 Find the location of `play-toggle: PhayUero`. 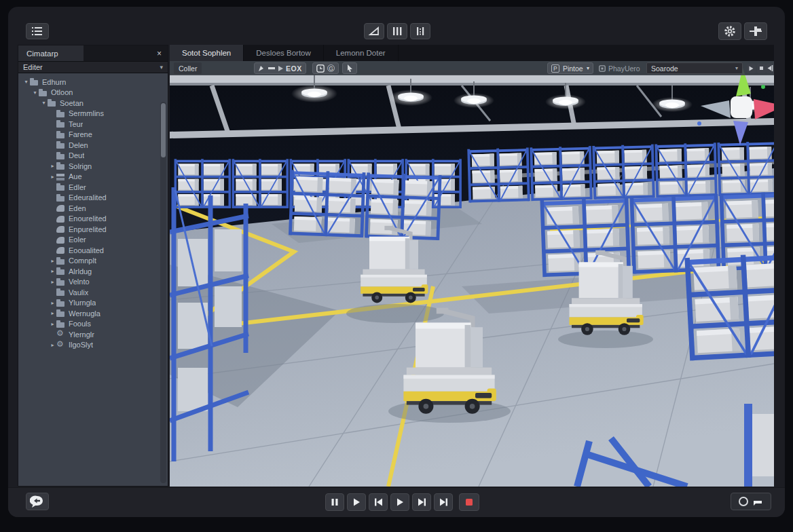

play-toggle: PhayUero is located at coordinates (619, 68).